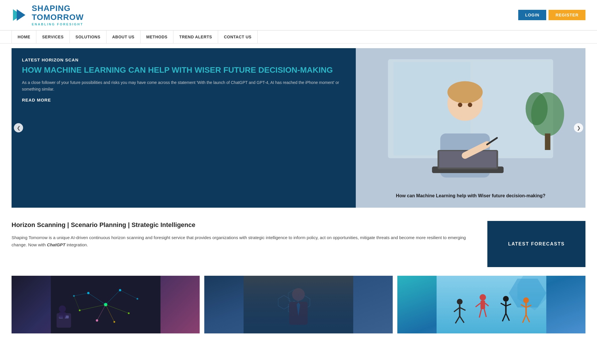 The image size is (597, 364). What do you see at coordinates (58, 13) in the screenshot?
I see `logo-title: SHAPING TOMORROW` at bounding box center [58, 13].